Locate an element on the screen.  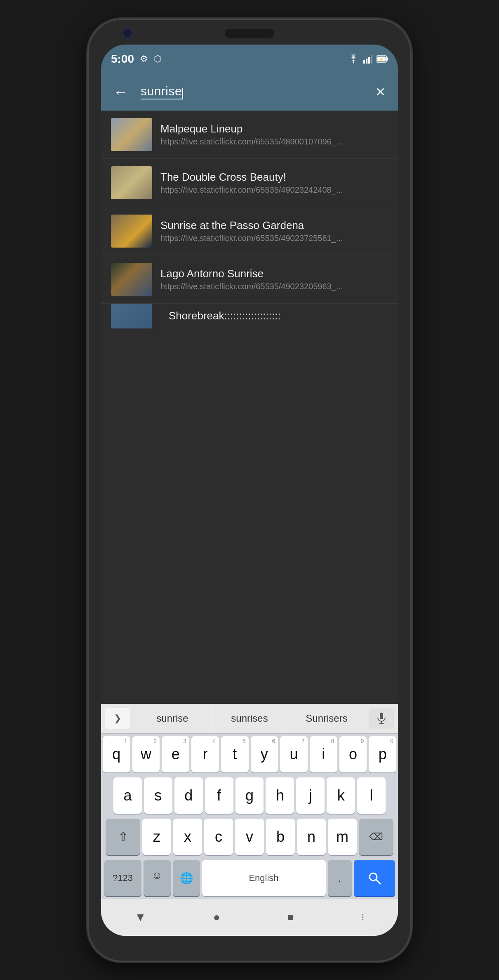
suggestions-words: sunrise sunrises Sunrisers is located at coordinates (250, 719).